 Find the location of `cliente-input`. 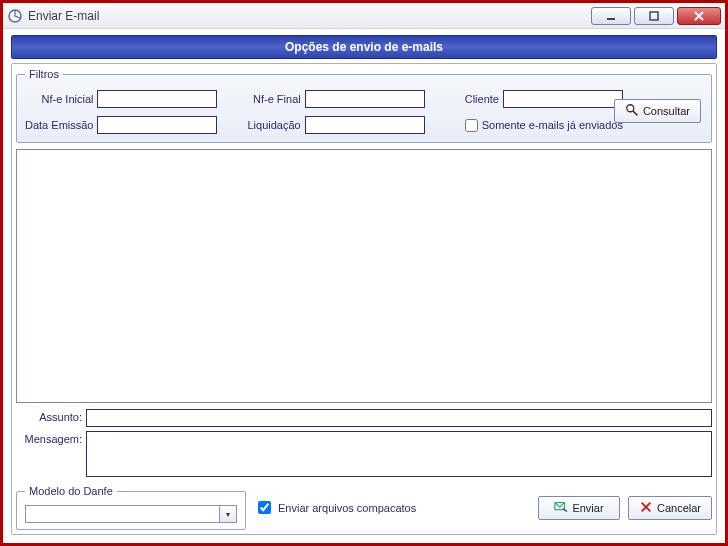

cliente-input is located at coordinates (563, 99).